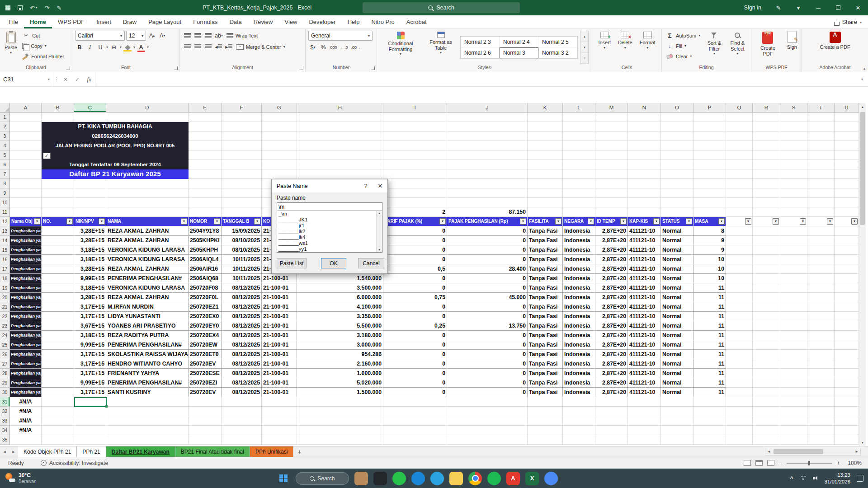  What do you see at coordinates (49, 80) in the screenshot?
I see `name-box-dropdown-icon: ▾` at bounding box center [49, 80].